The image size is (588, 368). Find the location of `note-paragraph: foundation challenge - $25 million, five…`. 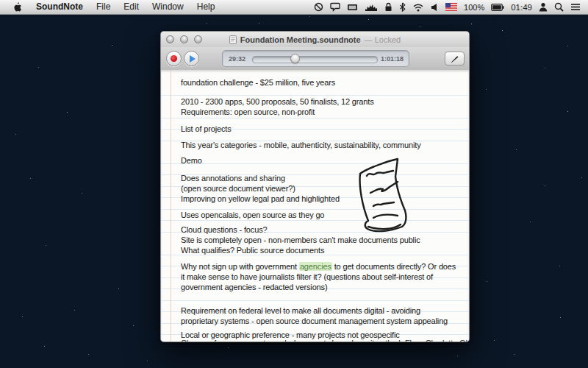

note-paragraph: foundation challenge - $25 million, five… is located at coordinates (324, 82).